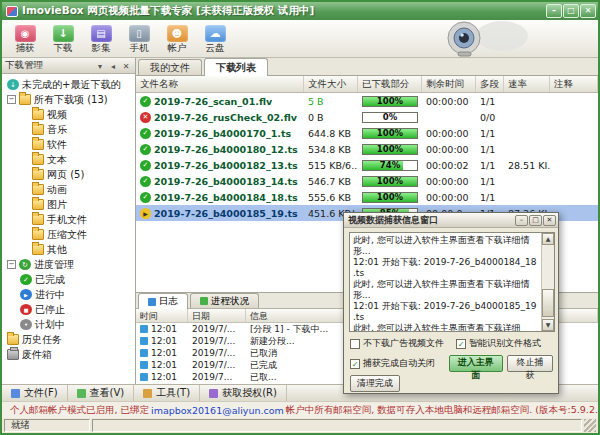 This screenshot has width=600, height=435. Describe the element at coordinates (331, 102) in the screenshot. I see `file-size-cell: 5 B` at that location.